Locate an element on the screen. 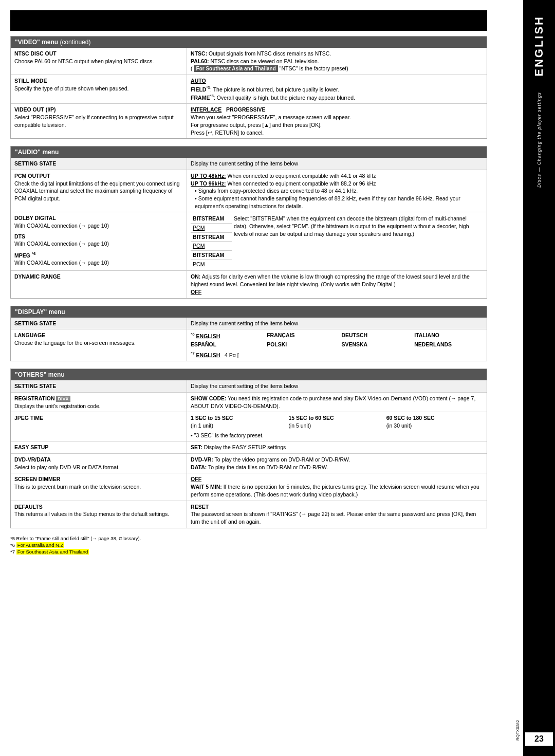 The height and width of the screenshot is (756, 555). dynamic-range-on: ON: Adjusts for clarity even when the vo… is located at coordinates (337, 281).